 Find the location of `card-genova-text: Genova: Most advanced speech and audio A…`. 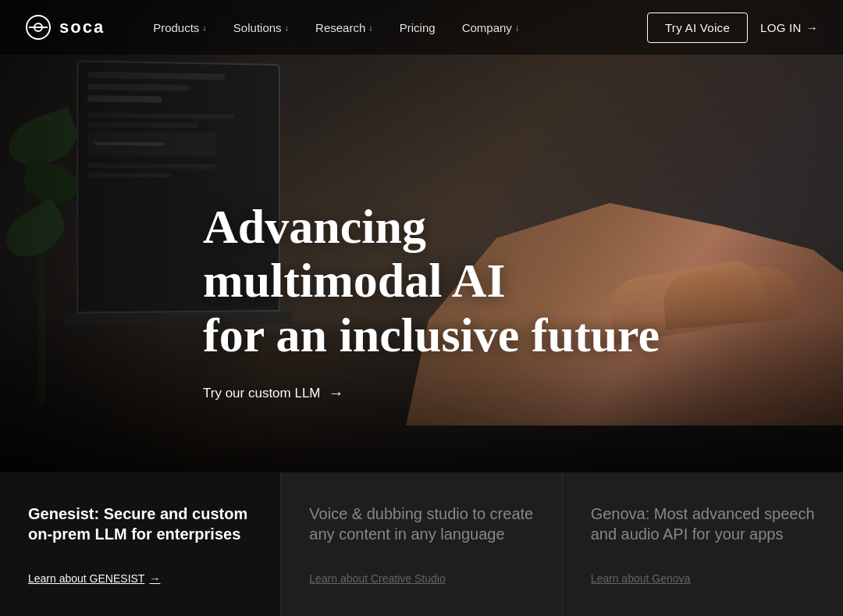

card-genova-text: Genova: Most advanced speech and audio A… is located at coordinates (702, 524).